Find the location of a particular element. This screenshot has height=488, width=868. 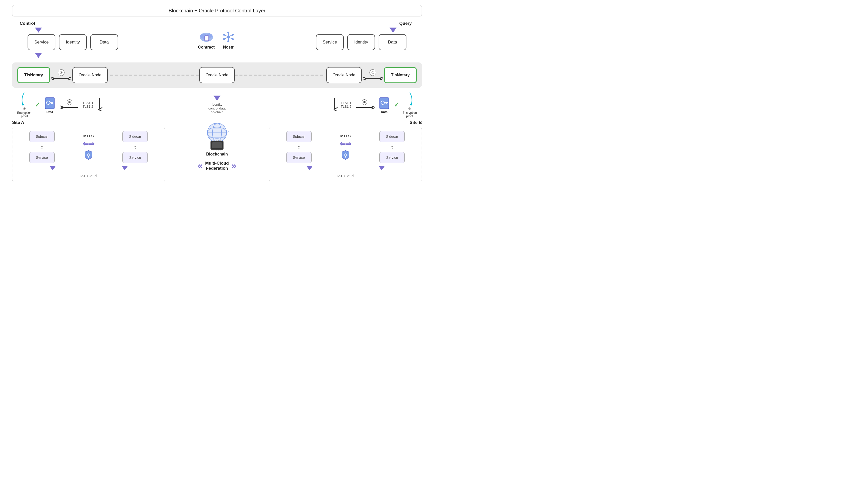

multi-cloud-section: « Multi-CloudFederation » is located at coordinates (217, 166).